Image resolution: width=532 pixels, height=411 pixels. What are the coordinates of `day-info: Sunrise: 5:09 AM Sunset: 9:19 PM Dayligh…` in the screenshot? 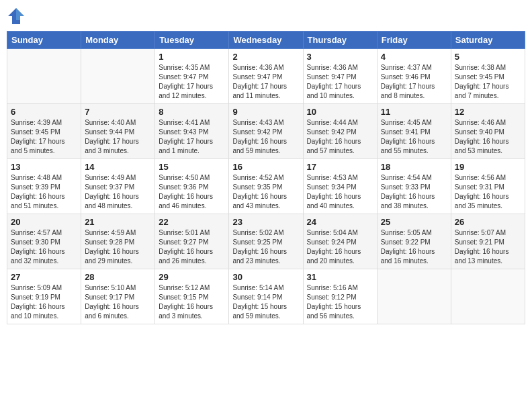 It's located at (44, 302).